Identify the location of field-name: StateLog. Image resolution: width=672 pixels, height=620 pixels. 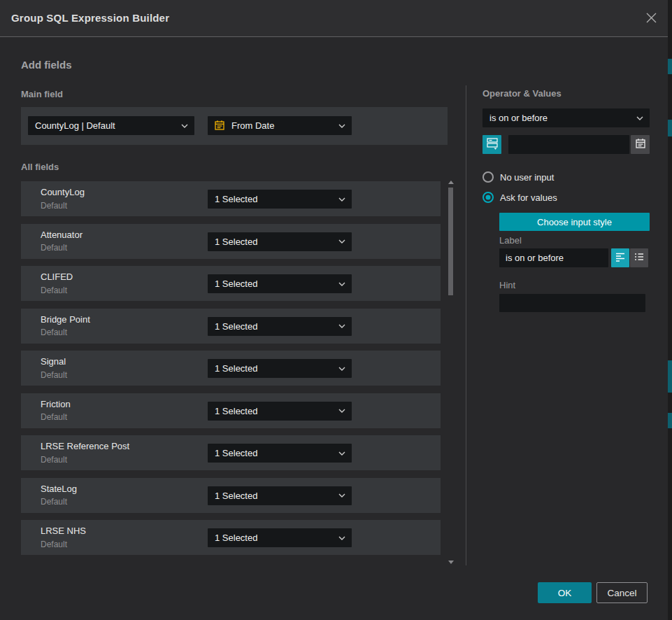
(59, 488).